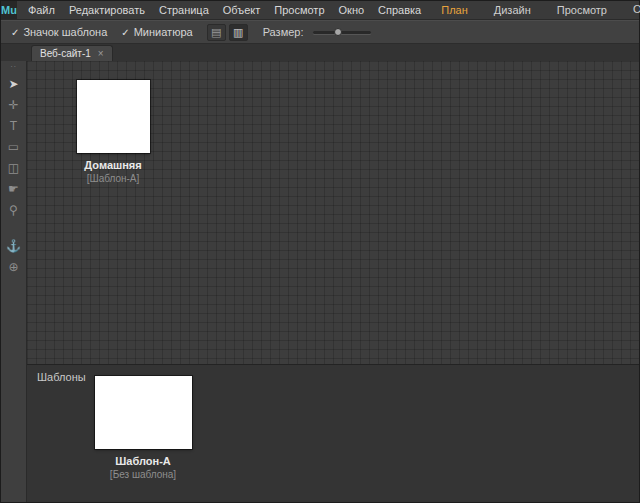 The height and width of the screenshot is (503, 640). What do you see at coordinates (143, 428) in the screenshot?
I see `template-item-a: Шаблон-А [Без шаблона]` at bounding box center [143, 428].